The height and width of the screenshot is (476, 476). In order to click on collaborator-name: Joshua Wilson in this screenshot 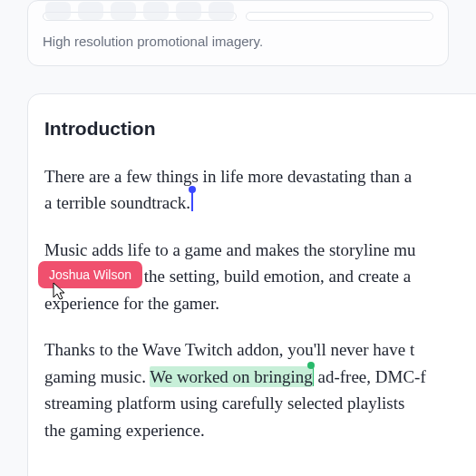, I will do `click(91, 275)`.